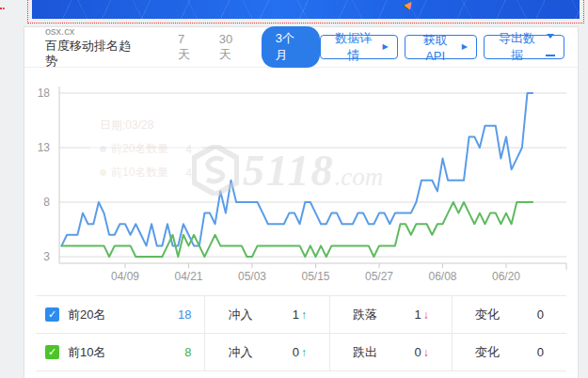 Image resolution: width=588 pixels, height=378 pixels. What do you see at coordinates (436, 47) in the screenshot?
I see `get-api-label: 获取API` at bounding box center [436, 47].